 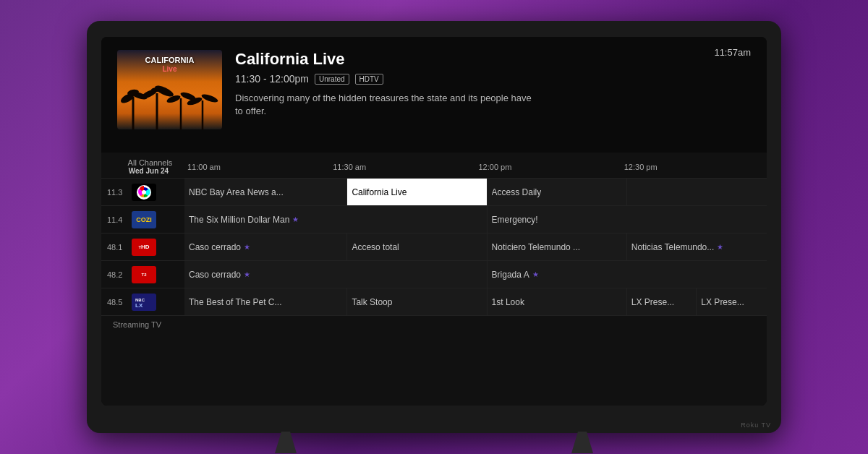 I want to click on program-cell: Noticiero Telemundo ..., so click(x=557, y=247).